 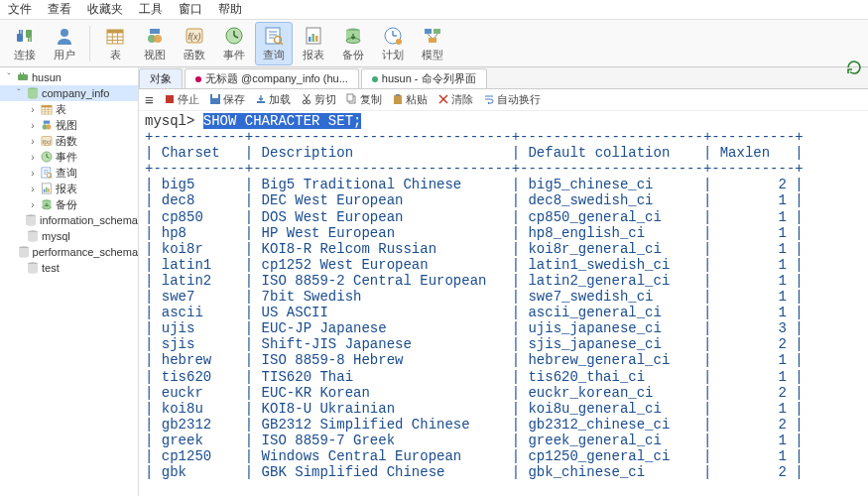 What do you see at coordinates (234, 36) in the screenshot?
I see `clock-icon` at bounding box center [234, 36].